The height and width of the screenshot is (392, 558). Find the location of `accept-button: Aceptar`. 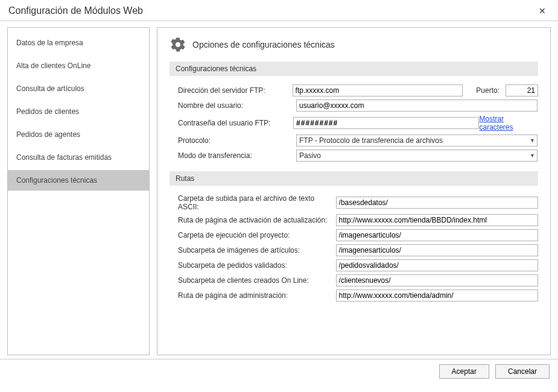

accept-button: Aceptar is located at coordinates (464, 371).